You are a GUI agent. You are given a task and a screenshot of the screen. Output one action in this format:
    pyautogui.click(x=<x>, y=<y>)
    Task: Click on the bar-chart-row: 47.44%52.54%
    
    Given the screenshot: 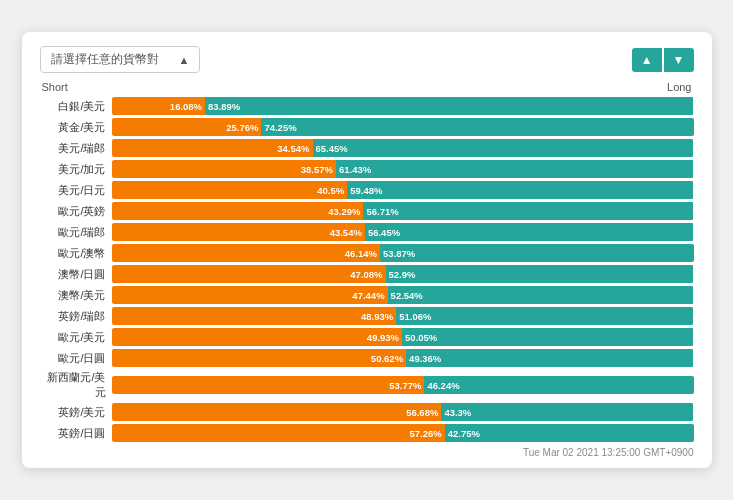 What is the action you would take?
    pyautogui.click(x=403, y=295)
    